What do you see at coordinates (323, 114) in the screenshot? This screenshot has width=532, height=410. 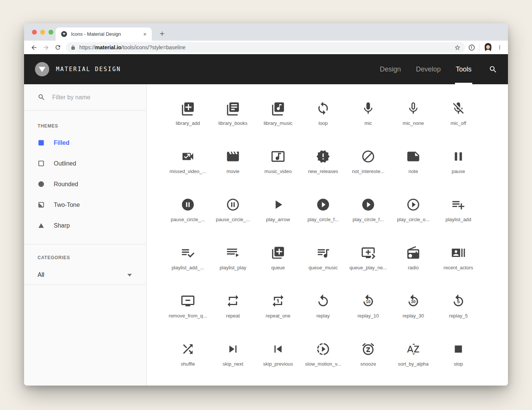 I see `icon-cell-loop: loop` at bounding box center [323, 114].